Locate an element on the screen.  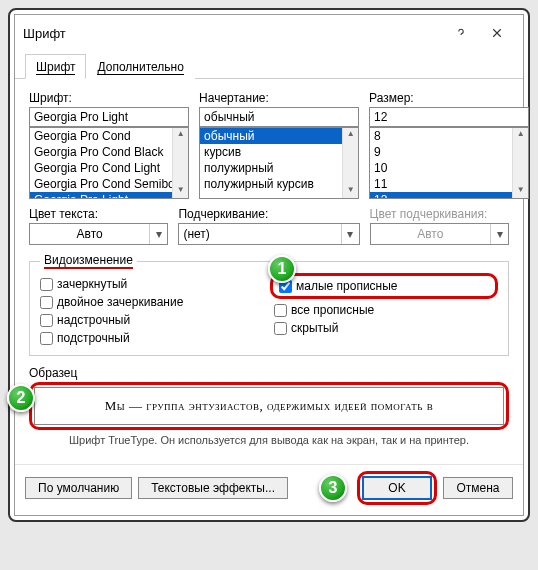
list-item: Georgia Pro Cond Light is located at coordinates (109, 168).